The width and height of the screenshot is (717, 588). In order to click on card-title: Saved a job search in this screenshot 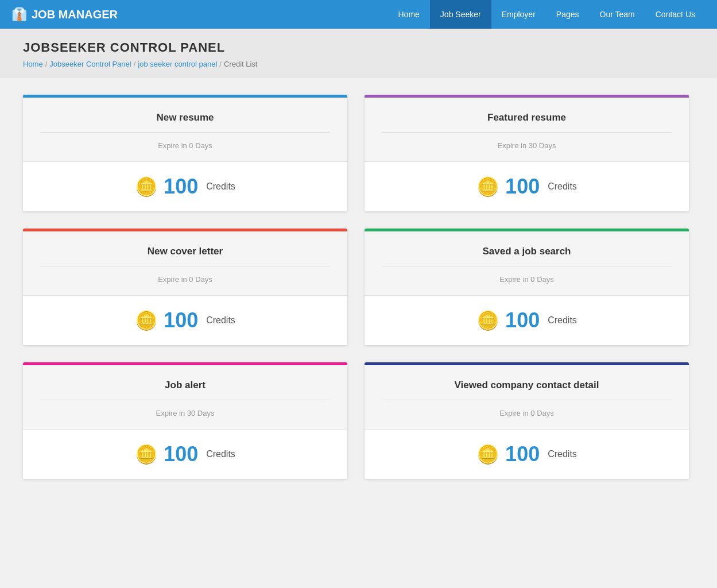, I will do `click(527, 252)`.